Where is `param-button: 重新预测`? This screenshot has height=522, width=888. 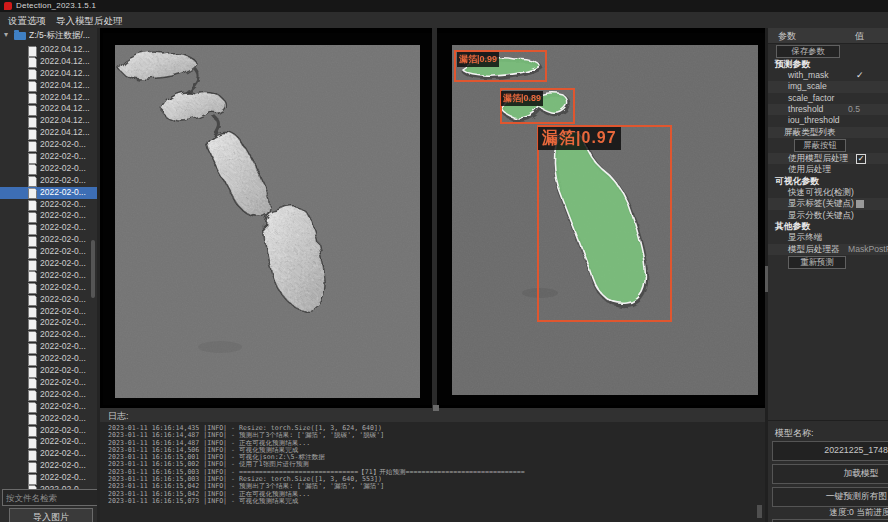
param-button: 重新预测 is located at coordinates (817, 262).